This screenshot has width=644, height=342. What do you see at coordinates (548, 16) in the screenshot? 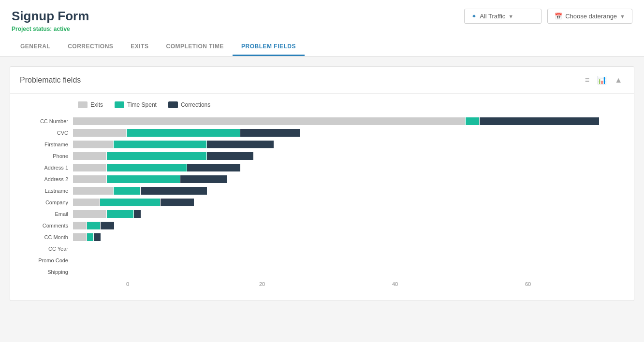
I see `header-controls: ✦ All Traffic ▼ 📅 Choose daterange ▼` at bounding box center [548, 16].